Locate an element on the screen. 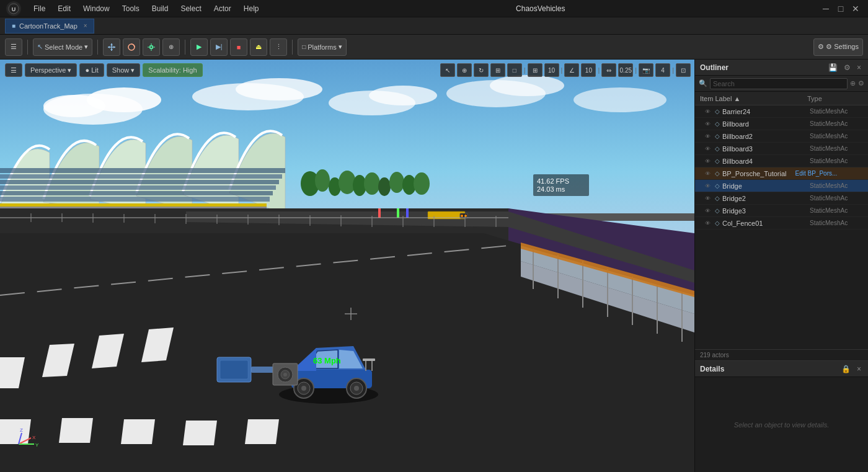  map-tab: ■ CartoonTrack_Map × is located at coordinates (50, 26).